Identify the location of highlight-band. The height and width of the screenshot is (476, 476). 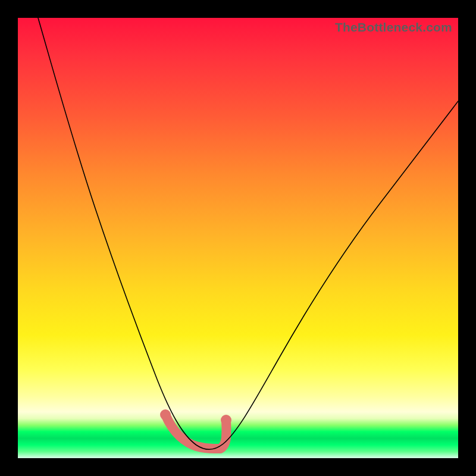
(196, 429).